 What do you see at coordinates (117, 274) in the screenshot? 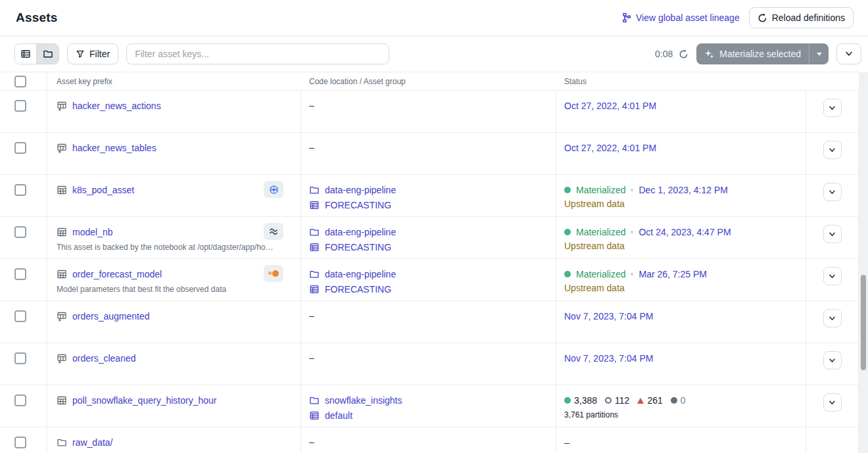
I see `asset-link: order_forecast_model` at bounding box center [117, 274].